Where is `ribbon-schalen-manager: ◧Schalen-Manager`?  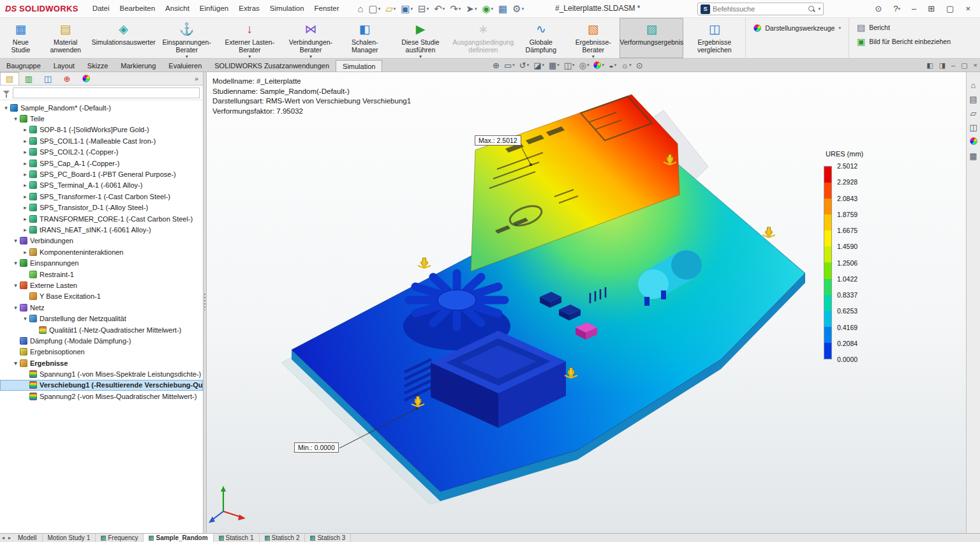
ribbon-schalen-manager: ◧Schalen-Manager is located at coordinates (365, 38).